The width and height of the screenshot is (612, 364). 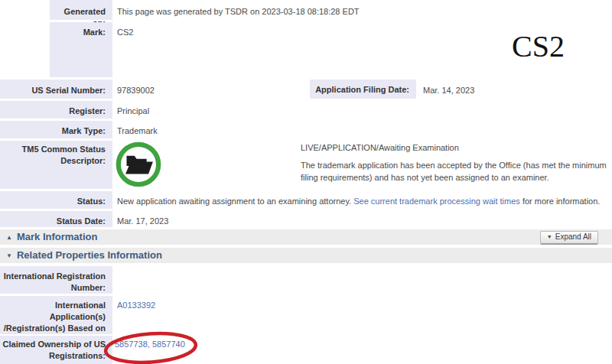 I want to click on generated-on-label: Generated on:, so click(x=81, y=10).